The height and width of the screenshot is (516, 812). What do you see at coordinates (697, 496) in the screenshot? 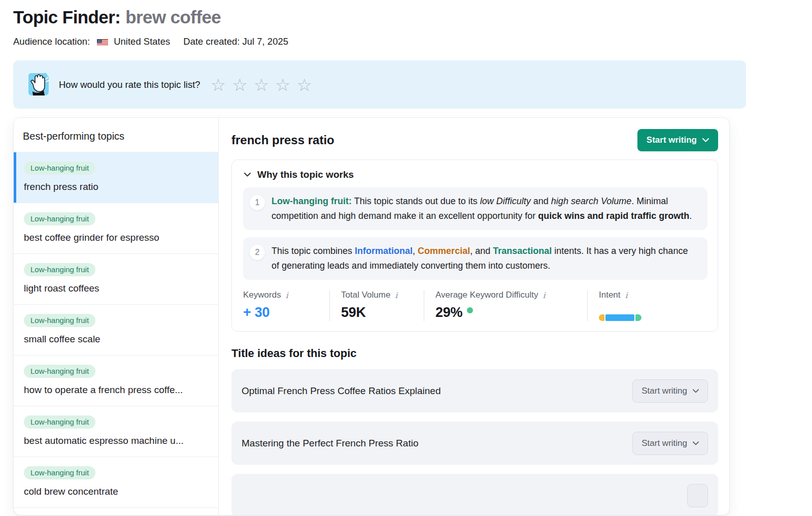
I see `start-writing-idea-button` at bounding box center [697, 496].